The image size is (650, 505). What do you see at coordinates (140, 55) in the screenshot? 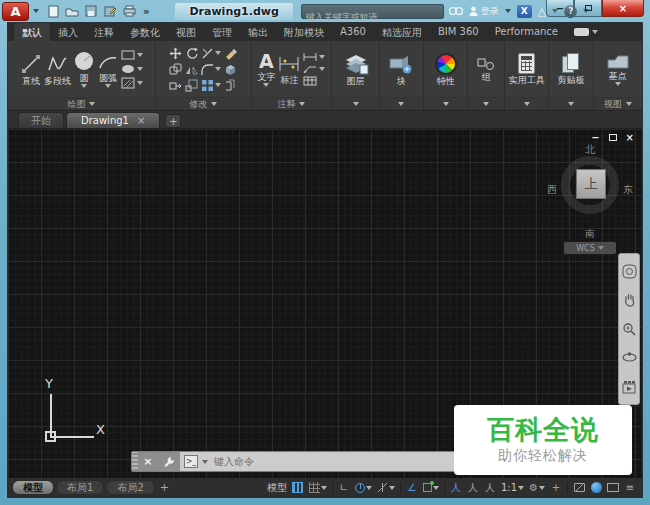
I see `rectangle-caret-icon` at bounding box center [140, 55].